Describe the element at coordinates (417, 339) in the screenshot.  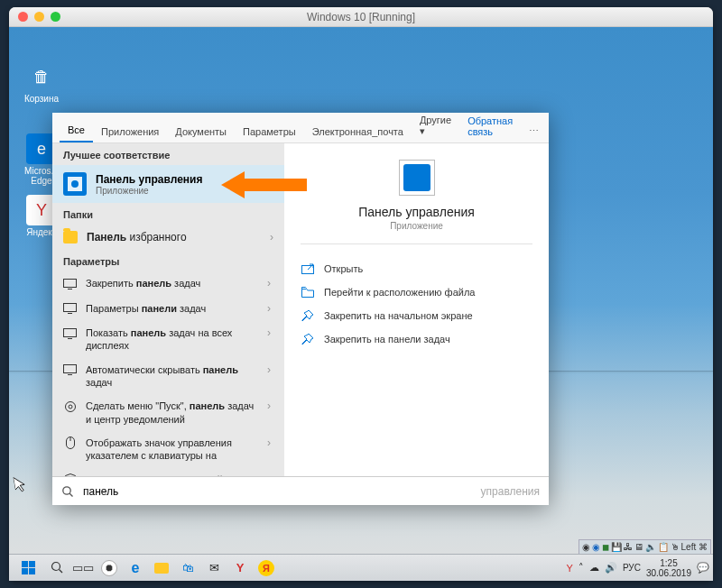
I see `detail-action: Закрепить на панели задач` at that location.